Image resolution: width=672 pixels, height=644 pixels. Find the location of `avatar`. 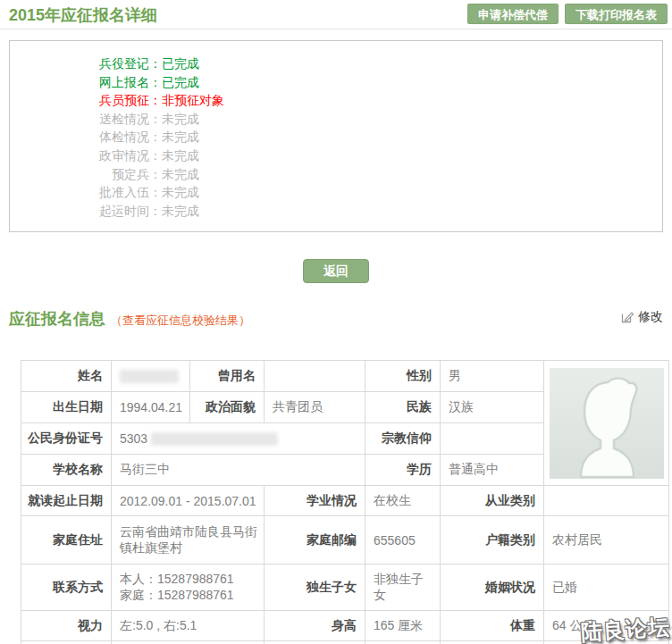

avatar is located at coordinates (607, 423).